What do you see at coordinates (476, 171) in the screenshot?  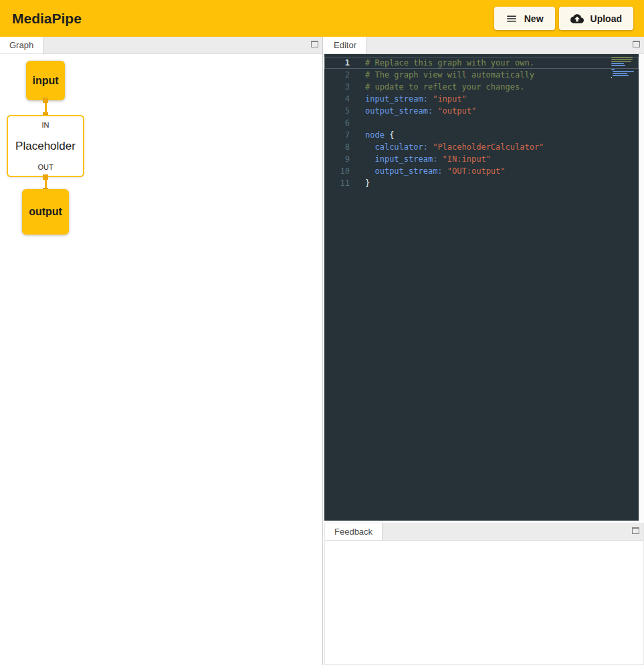 I see `code-token: "OUT:output"` at bounding box center [476, 171].